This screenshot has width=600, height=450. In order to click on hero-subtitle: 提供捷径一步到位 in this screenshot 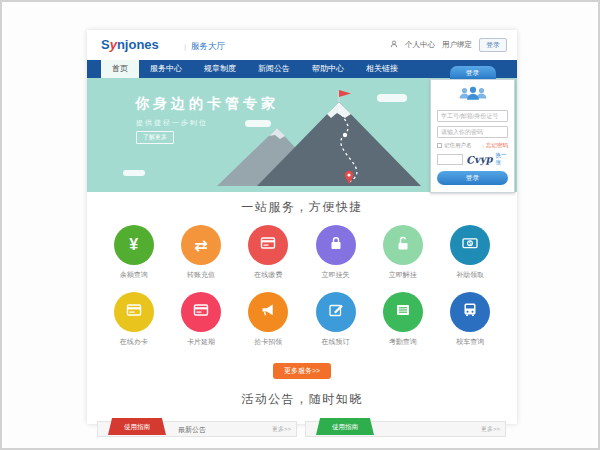, I will do `click(172, 123)`.